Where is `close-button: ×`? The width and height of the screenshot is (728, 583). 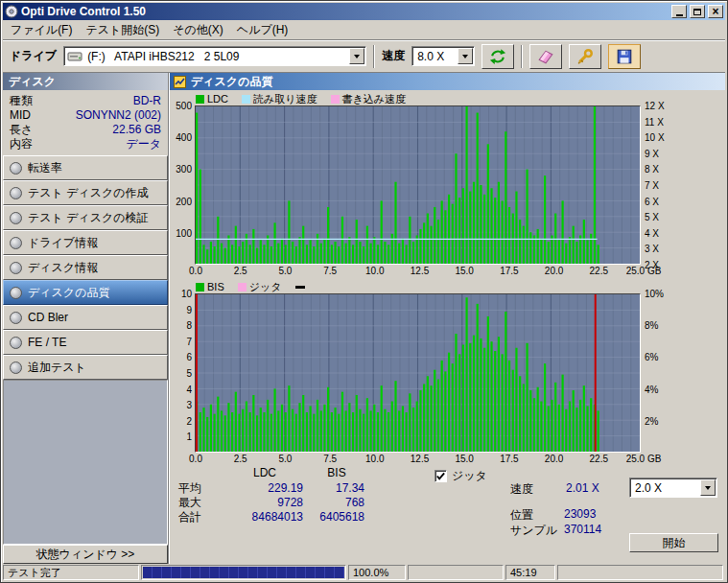
close-button: × is located at coordinates (716, 12).